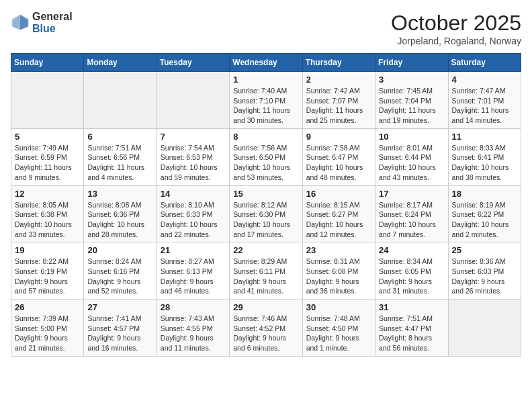 The image size is (532, 411). Describe the element at coordinates (47, 193) in the screenshot. I see `day-number: 12` at that location.